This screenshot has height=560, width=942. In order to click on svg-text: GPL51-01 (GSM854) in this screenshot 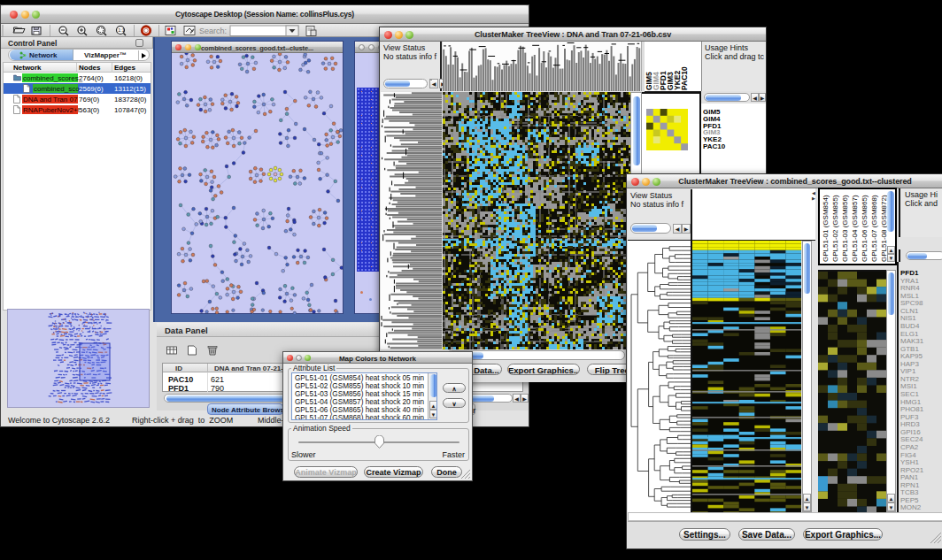, I will do `click(825, 228)`.